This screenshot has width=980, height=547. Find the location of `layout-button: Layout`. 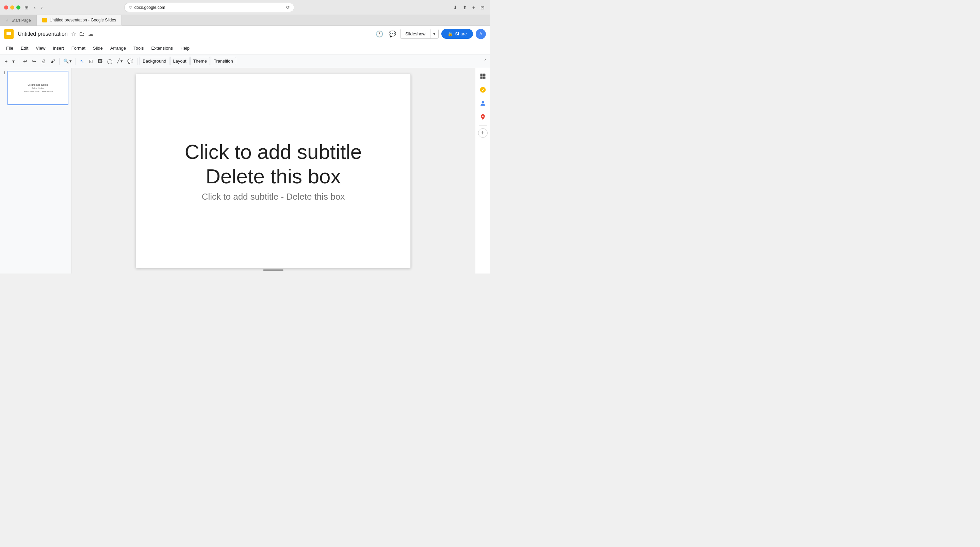

layout-button: Layout is located at coordinates (180, 61).